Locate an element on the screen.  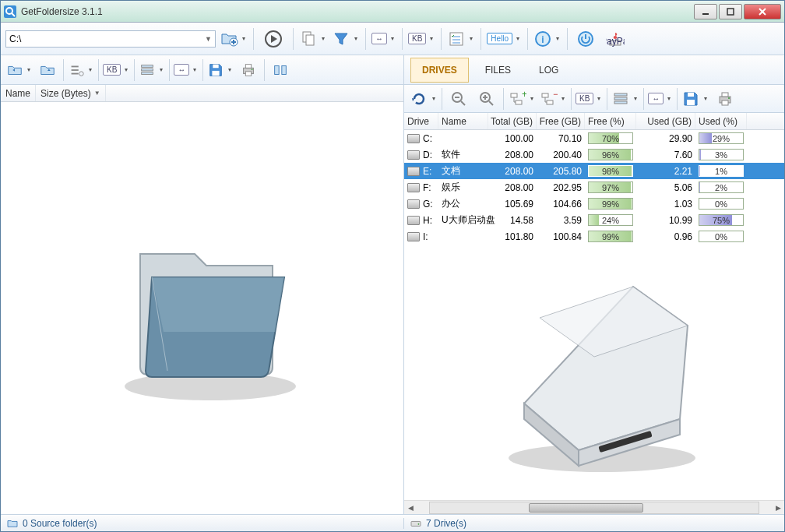
status-right-text: 7 Drive(s) is located at coordinates (446, 523).